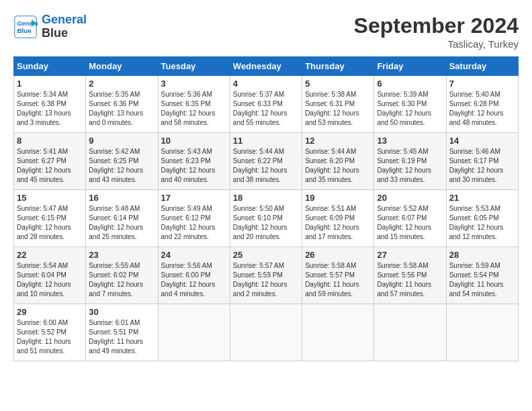  What do you see at coordinates (482, 83) in the screenshot?
I see `day-number: 7` at bounding box center [482, 83].